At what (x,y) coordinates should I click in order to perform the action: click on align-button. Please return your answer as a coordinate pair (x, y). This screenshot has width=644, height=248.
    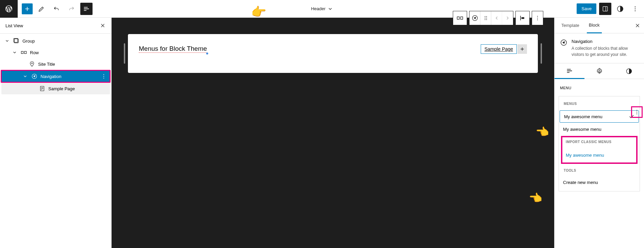
    Looking at the image, I should click on (523, 18).